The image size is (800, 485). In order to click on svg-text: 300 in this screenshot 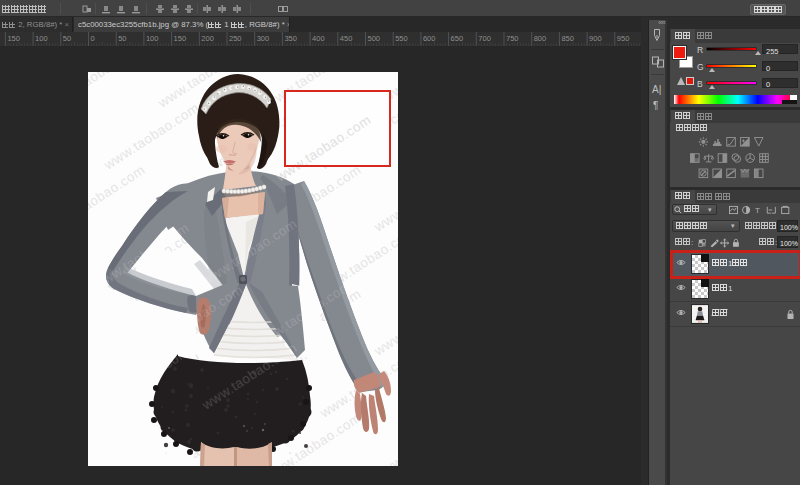, I will do `click(264, 38)`.